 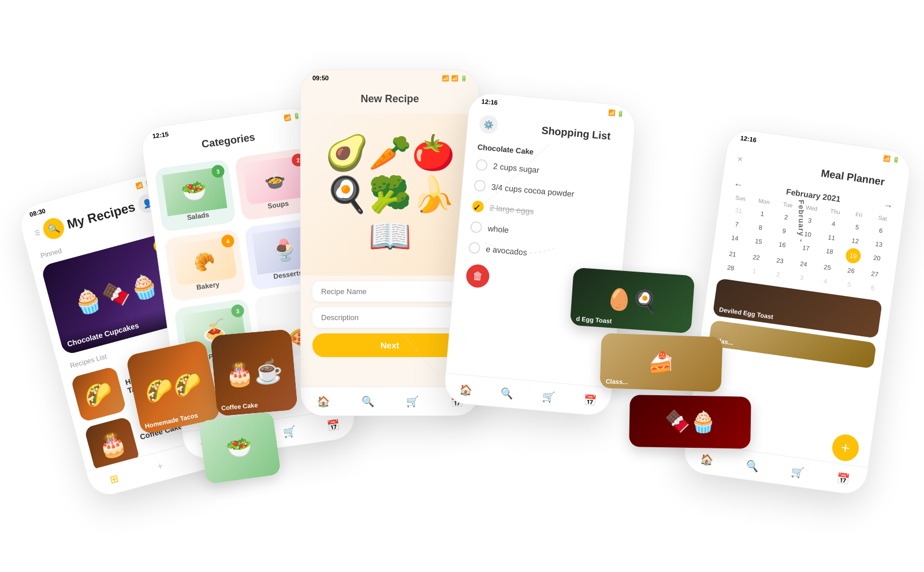 I want to click on add-nav-icon: +, so click(x=161, y=467).